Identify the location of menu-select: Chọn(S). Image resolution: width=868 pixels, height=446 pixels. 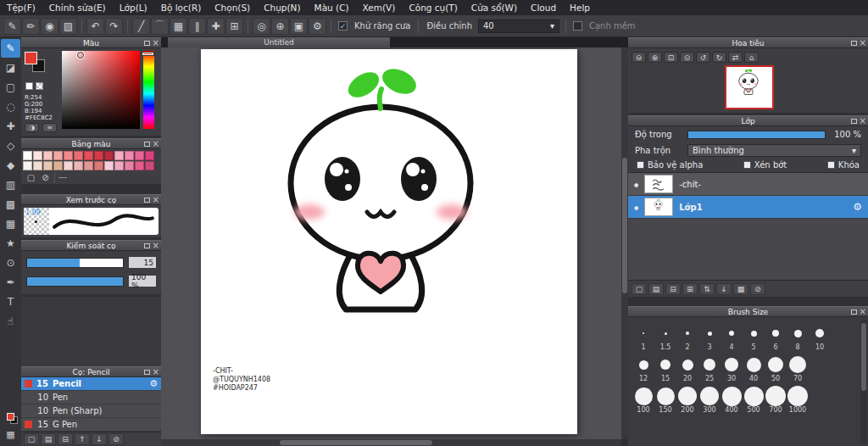
(232, 8).